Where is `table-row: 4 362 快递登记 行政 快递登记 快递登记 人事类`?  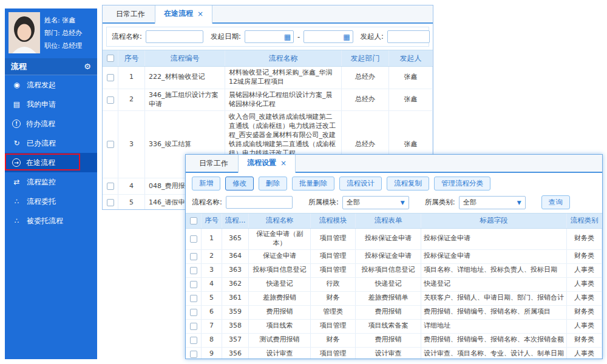 table-row: 4 362 快递登记 行政 快递登记 快递登记 人事类 is located at coordinates (394, 285).